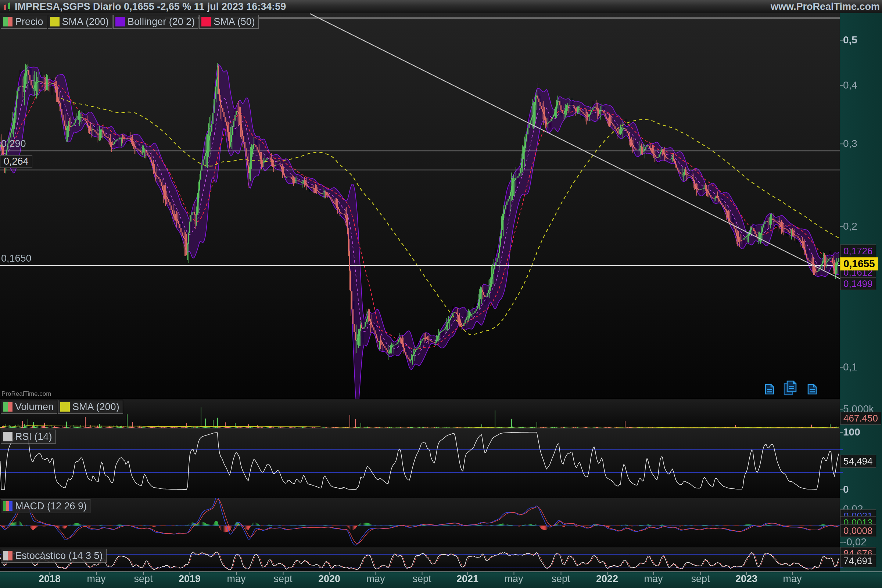  I want to click on price-tick-label: 0,1, so click(850, 367).